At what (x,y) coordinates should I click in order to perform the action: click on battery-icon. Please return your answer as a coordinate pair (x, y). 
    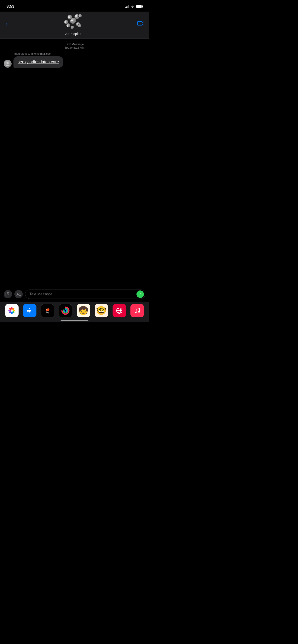
    Looking at the image, I should click on (139, 6).